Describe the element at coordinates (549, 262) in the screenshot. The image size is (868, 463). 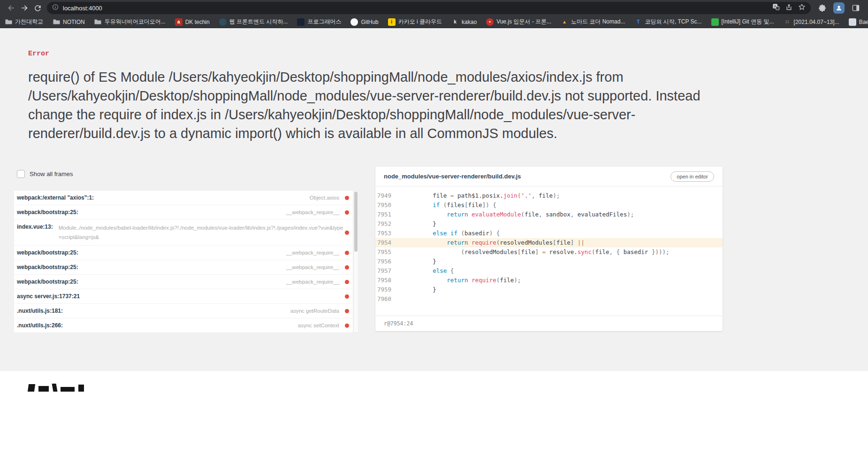
I see `code-line: 7956 }` at that location.